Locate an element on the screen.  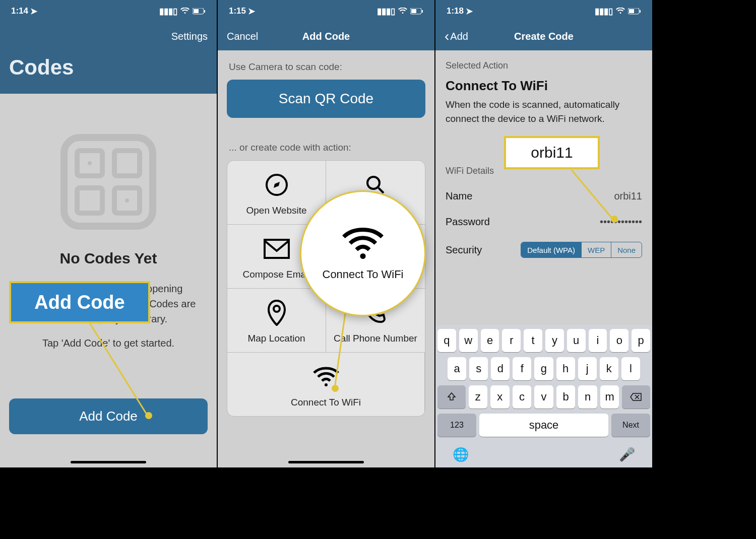
key-l: l is located at coordinates (631, 369).